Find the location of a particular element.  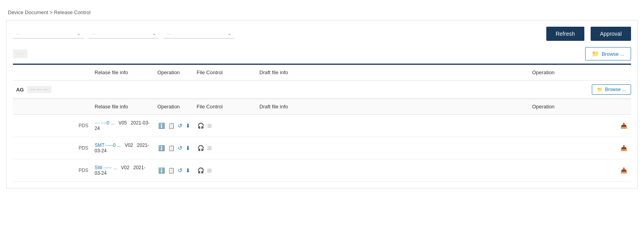

row-1-type: PDS is located at coordinates (52, 126).